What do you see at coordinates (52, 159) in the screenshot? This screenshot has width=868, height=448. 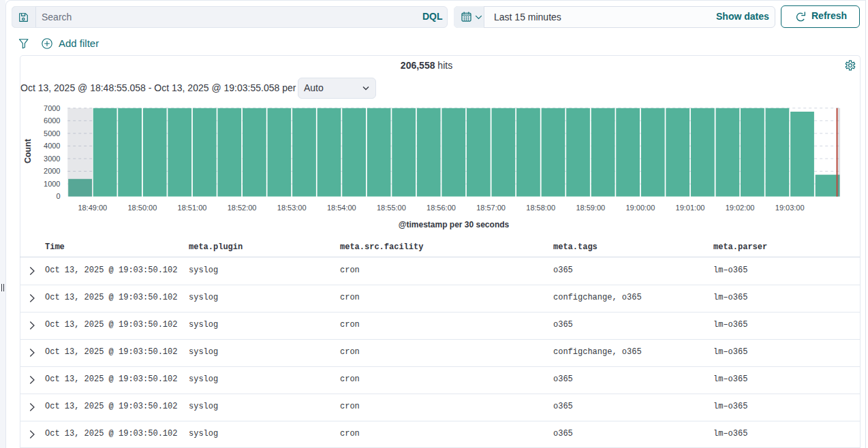 I see `svg-text: 3000` at bounding box center [52, 159].